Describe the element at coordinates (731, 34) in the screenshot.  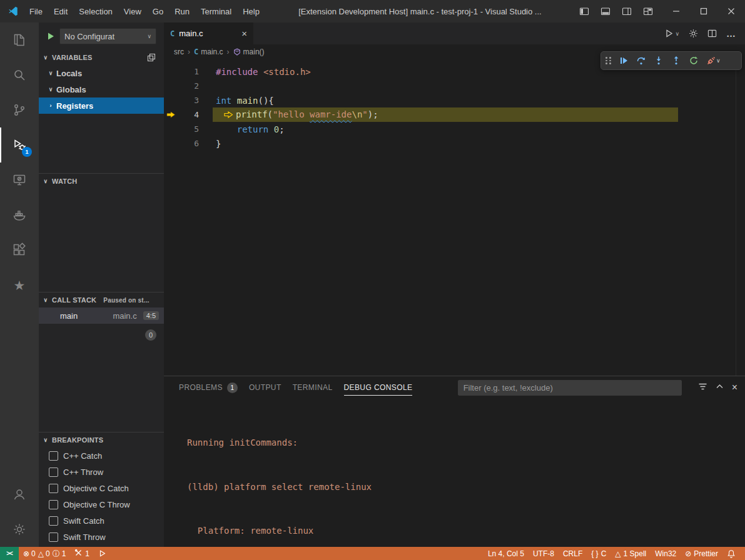
I see `more-actions-icon: …` at that location.